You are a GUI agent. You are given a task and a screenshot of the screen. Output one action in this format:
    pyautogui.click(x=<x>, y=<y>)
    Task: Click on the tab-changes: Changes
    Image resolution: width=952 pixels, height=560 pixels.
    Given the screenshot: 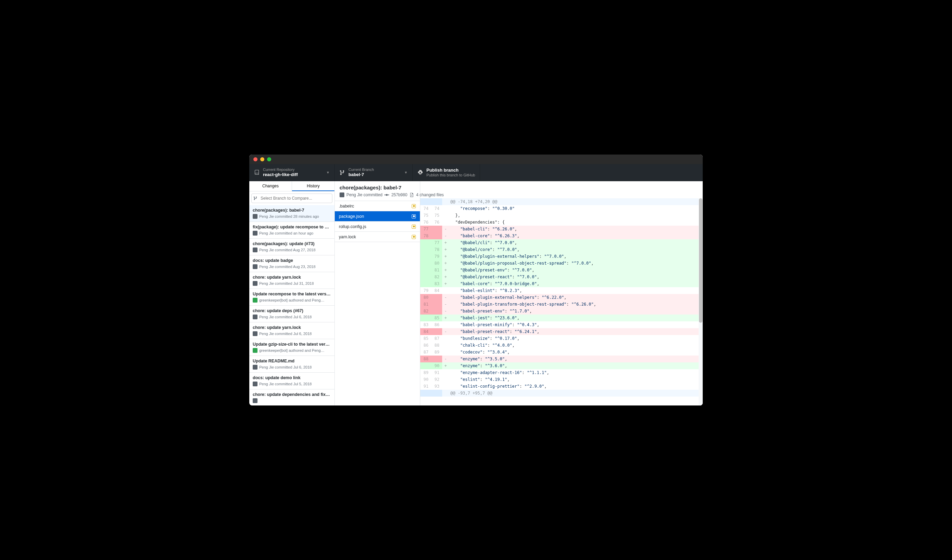 What is the action you would take?
    pyautogui.click(x=270, y=186)
    